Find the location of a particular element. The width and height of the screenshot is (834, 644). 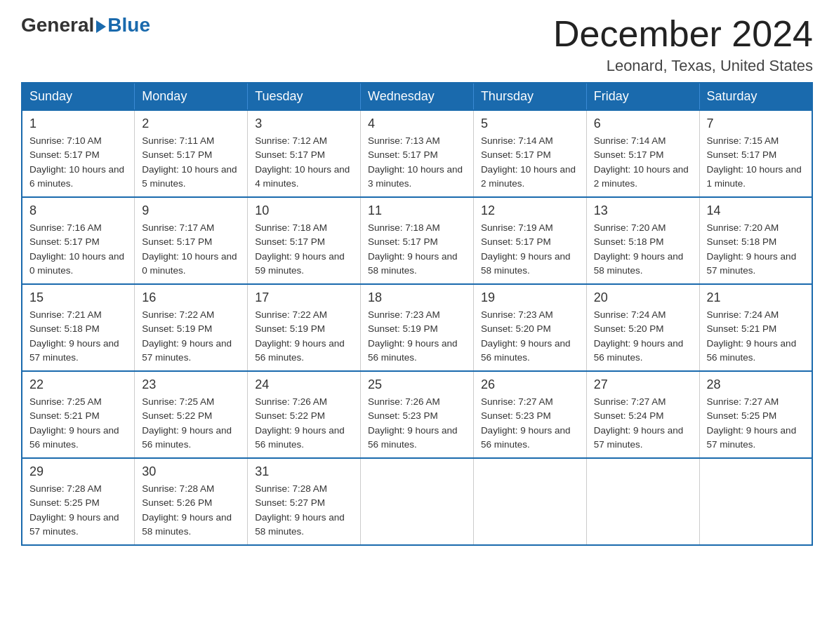

title-block: December 2024 Leonard, Texas, United Sta… is located at coordinates (683, 45).